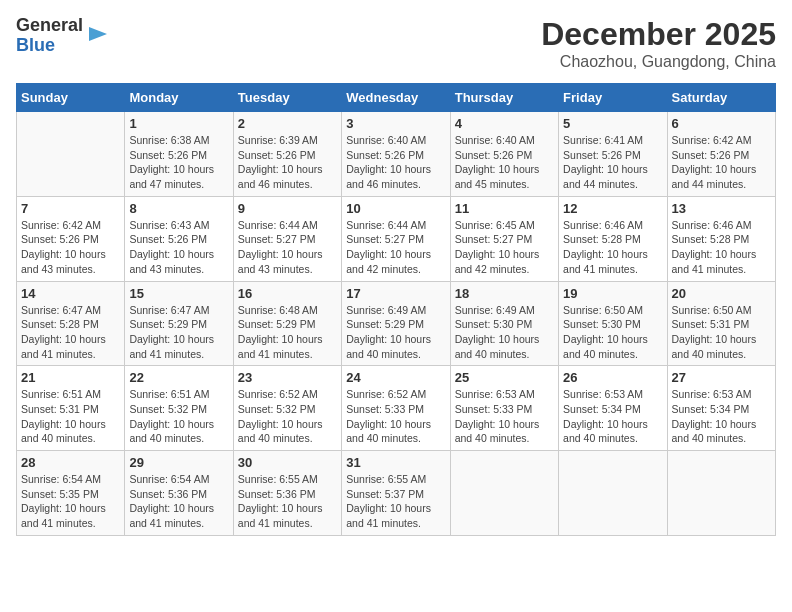  I want to click on calendar-cell: 6Sunrise: 6:42 AM Sunset: 5:26 PM Daylig…, so click(721, 154).